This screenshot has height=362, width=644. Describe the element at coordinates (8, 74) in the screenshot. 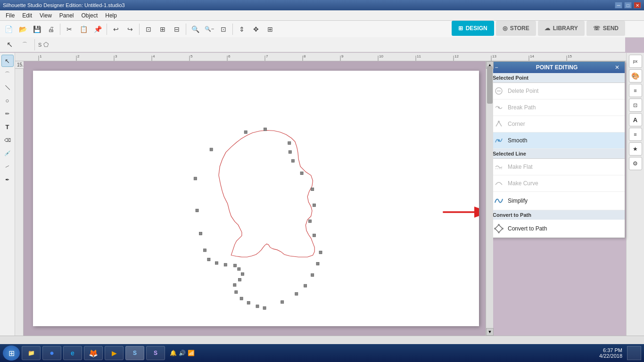

I see `point-edit-tool: ⌒` at that location.